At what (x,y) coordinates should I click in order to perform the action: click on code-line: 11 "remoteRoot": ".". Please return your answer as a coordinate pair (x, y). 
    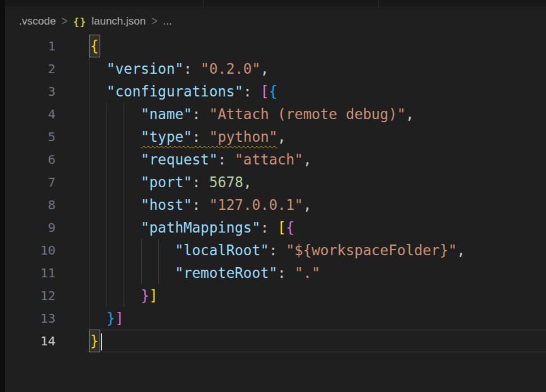
    Looking at the image, I should click on (276, 273).